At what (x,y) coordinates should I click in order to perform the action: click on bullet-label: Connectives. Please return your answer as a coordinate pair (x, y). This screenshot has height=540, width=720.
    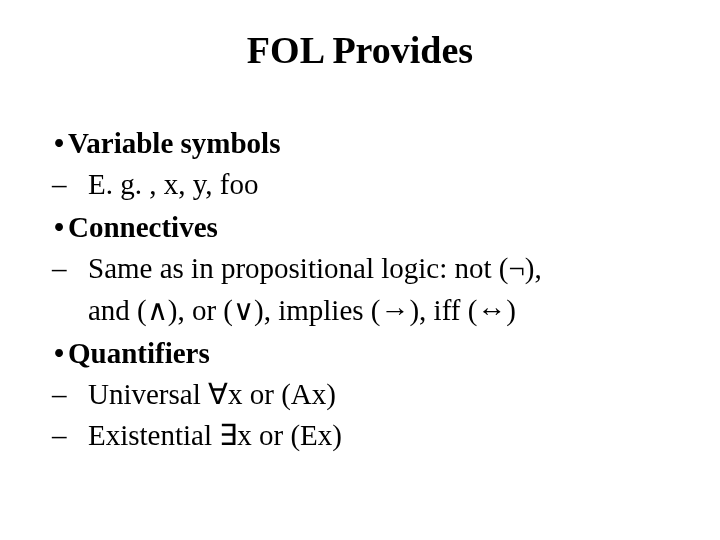
    Looking at the image, I should click on (143, 227).